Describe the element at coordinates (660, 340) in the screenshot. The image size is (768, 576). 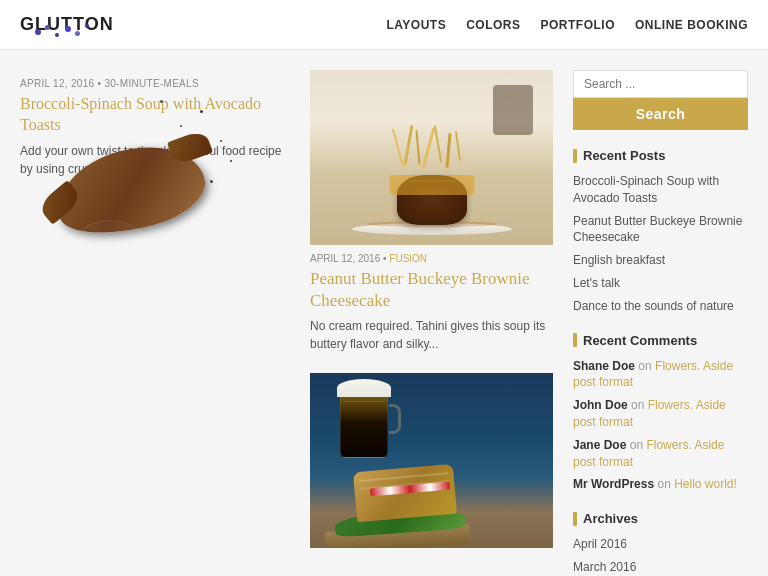
I see `recent-comments-title: Recent Comments` at that location.